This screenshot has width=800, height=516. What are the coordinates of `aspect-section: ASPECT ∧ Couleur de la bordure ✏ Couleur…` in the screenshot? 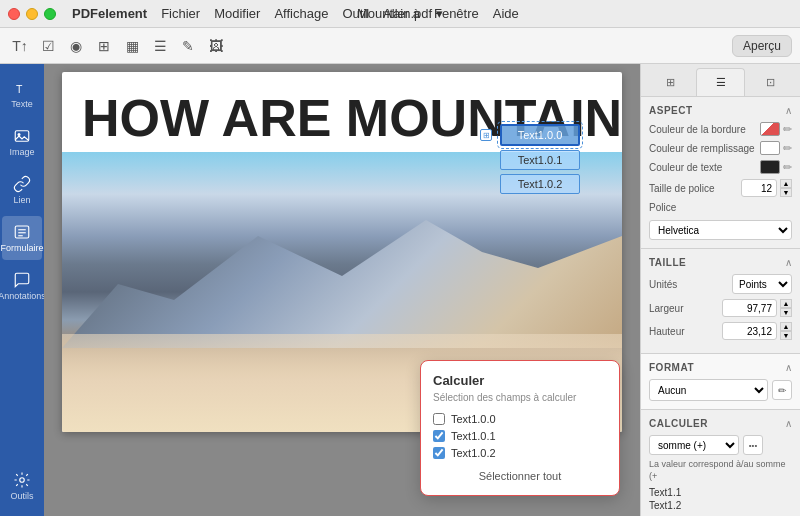 It's located at (720, 173).